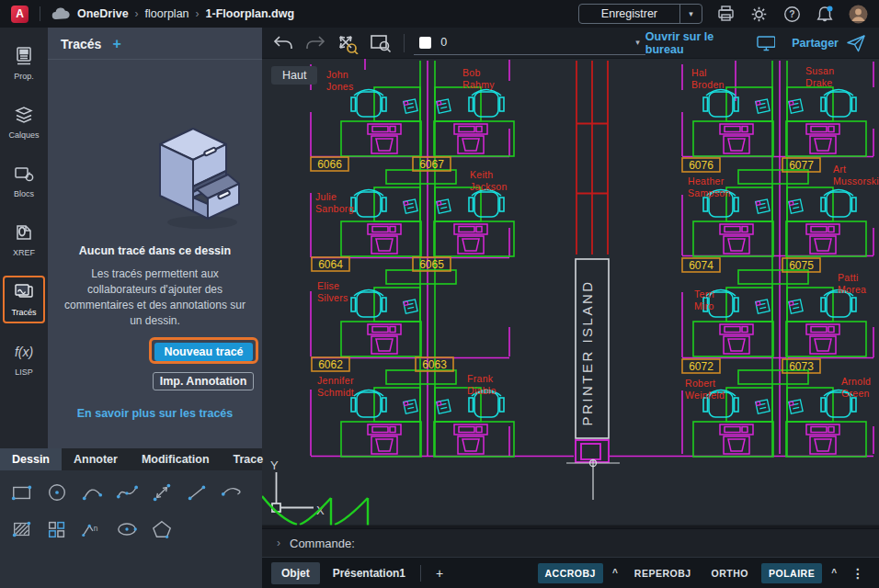 The height and width of the screenshot is (588, 879). What do you see at coordinates (701, 165) in the screenshot?
I see `room-number: 6076` at bounding box center [701, 165].